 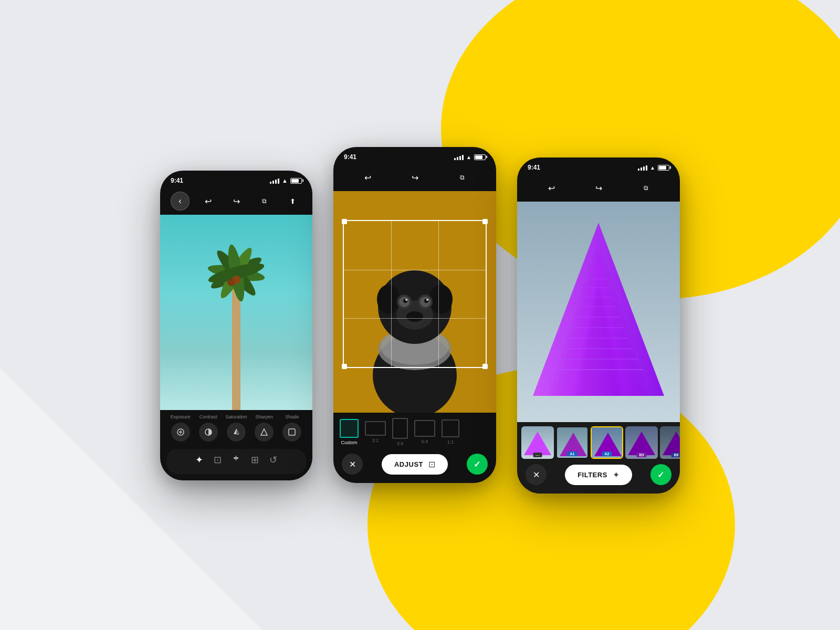 I want to click on wifi-icon-2: ▲, so click(x=469, y=158).